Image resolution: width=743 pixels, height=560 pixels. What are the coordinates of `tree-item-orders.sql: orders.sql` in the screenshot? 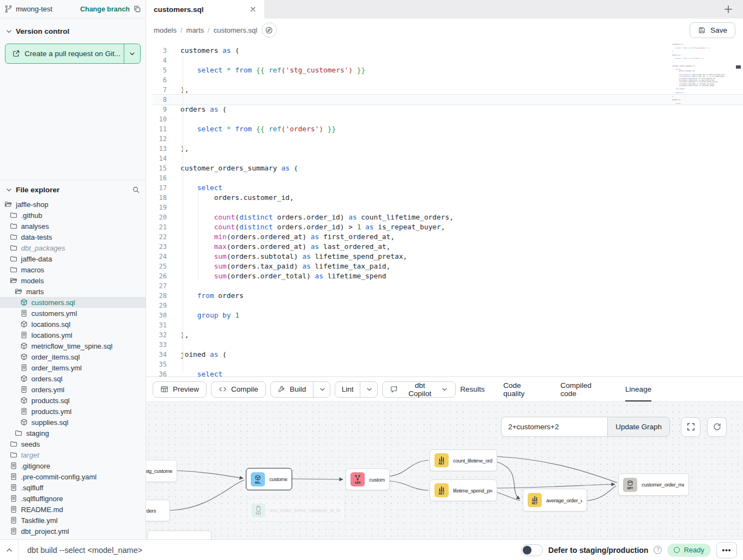 It's located at (73, 379).